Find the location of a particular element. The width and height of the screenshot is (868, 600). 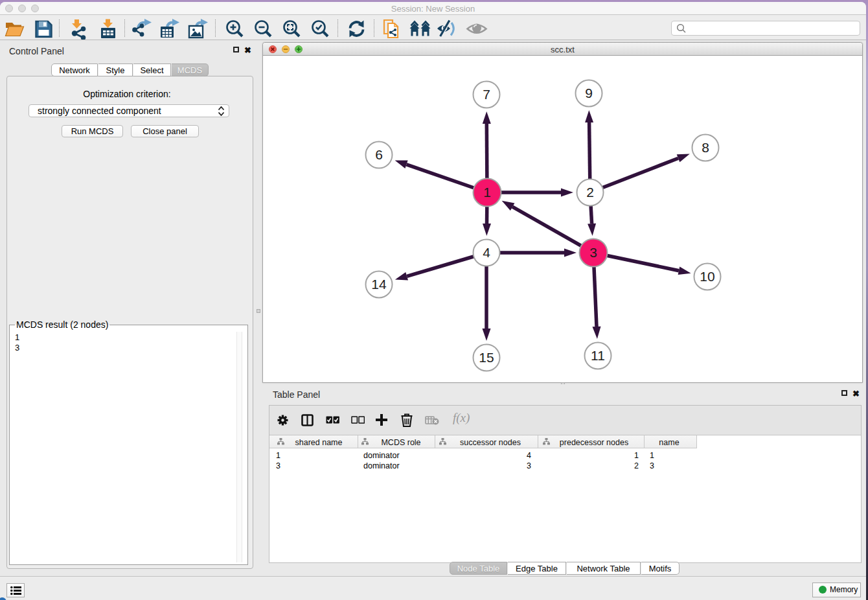

svg-text: 11 is located at coordinates (598, 355).